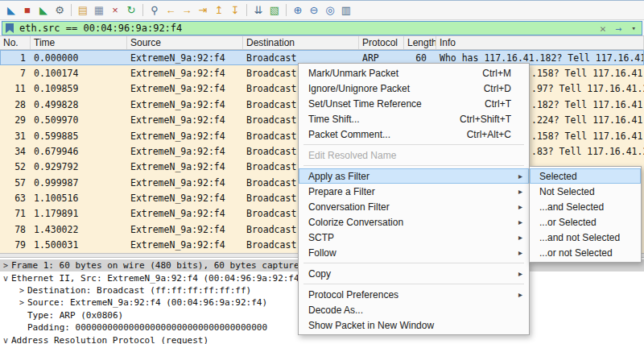  I want to click on menu-item-ignore-unignore-packet: Ignore/Unignore PacketCtrl+D, so click(414, 89).